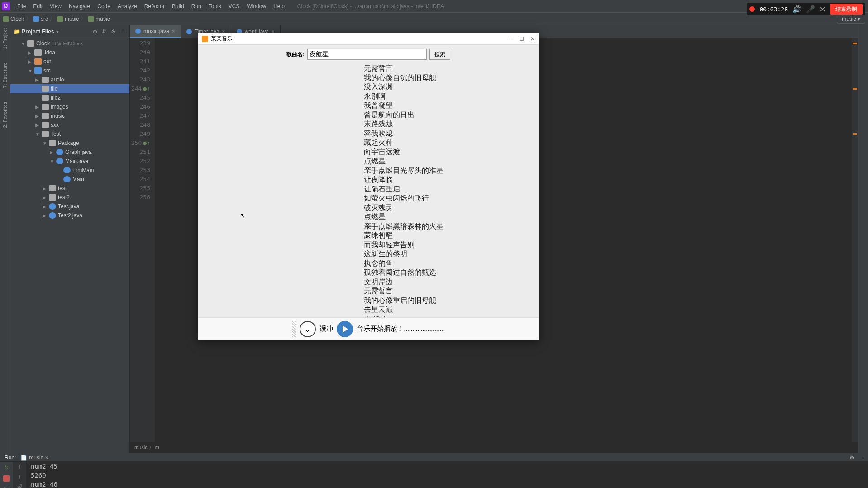  I want to click on lyric-line: 我的心像重启的旧母舰, so click(405, 301).